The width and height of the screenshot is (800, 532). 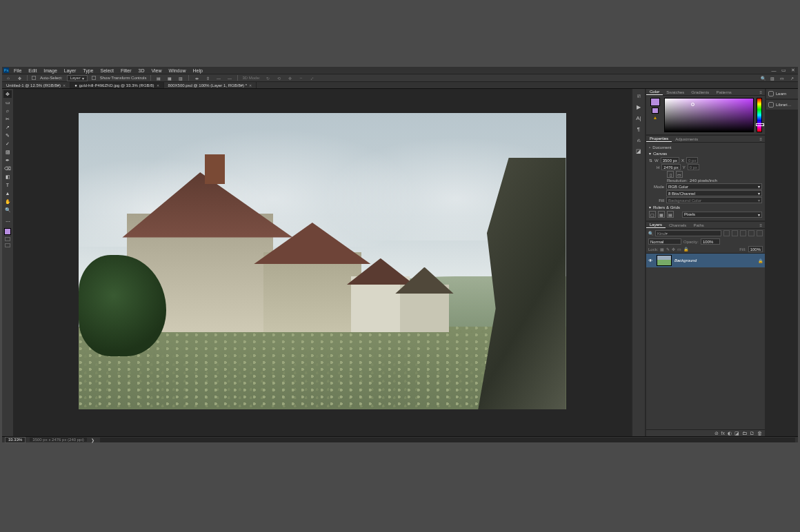 I want to click on 3d-orbit-icon: ↻, so click(x=268, y=78).